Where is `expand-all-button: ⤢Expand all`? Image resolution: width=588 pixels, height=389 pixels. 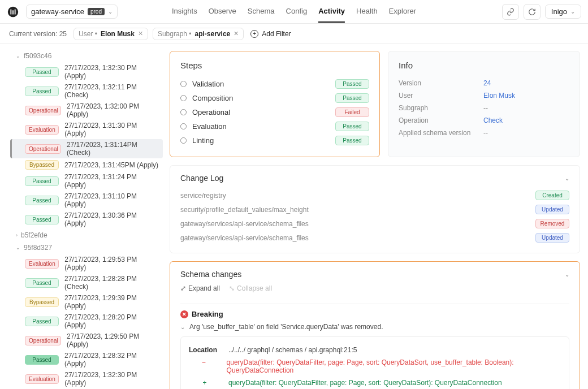
expand-all-button: ⤢Expand all is located at coordinates (200, 288).